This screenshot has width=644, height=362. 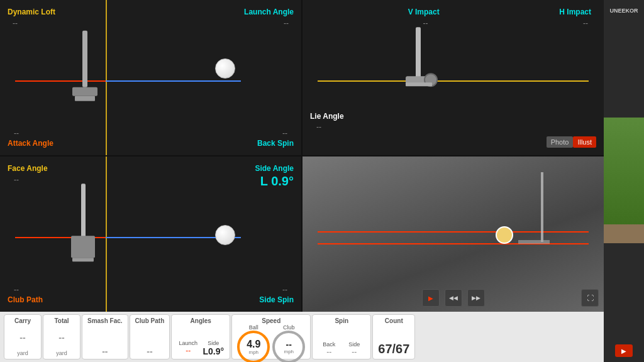 What do you see at coordinates (624, 11) in the screenshot?
I see `username: UNEEKOR` at bounding box center [624, 11].